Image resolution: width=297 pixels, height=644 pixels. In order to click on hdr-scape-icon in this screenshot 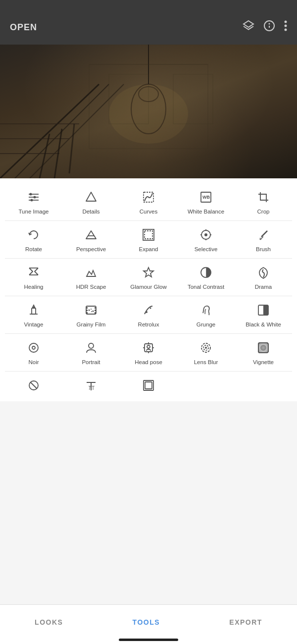, I will do `click(91, 272)`.